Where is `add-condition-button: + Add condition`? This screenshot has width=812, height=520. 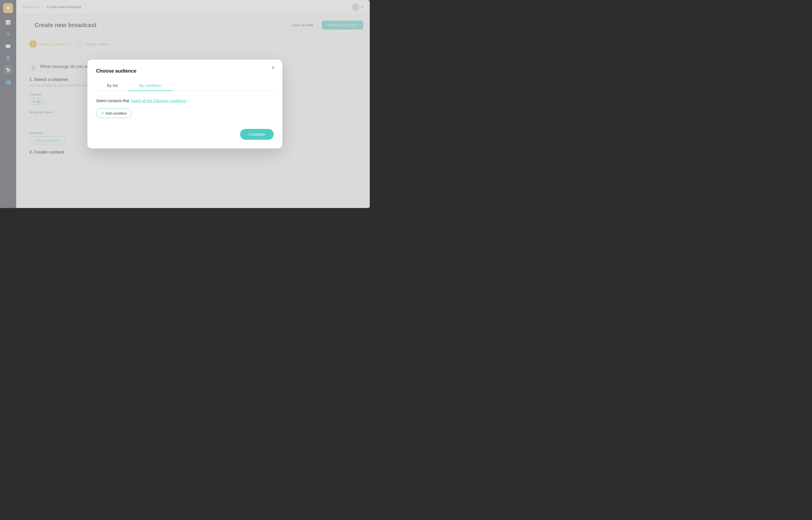 add-condition-button: + Add condition is located at coordinates (114, 113).